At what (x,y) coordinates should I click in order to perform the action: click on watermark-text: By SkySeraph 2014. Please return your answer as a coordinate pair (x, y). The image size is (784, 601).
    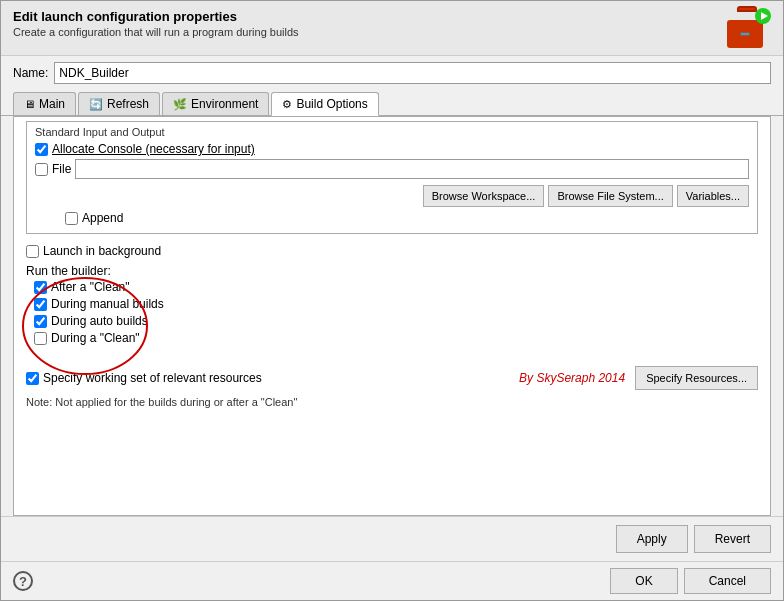
    Looking at the image, I should click on (572, 378).